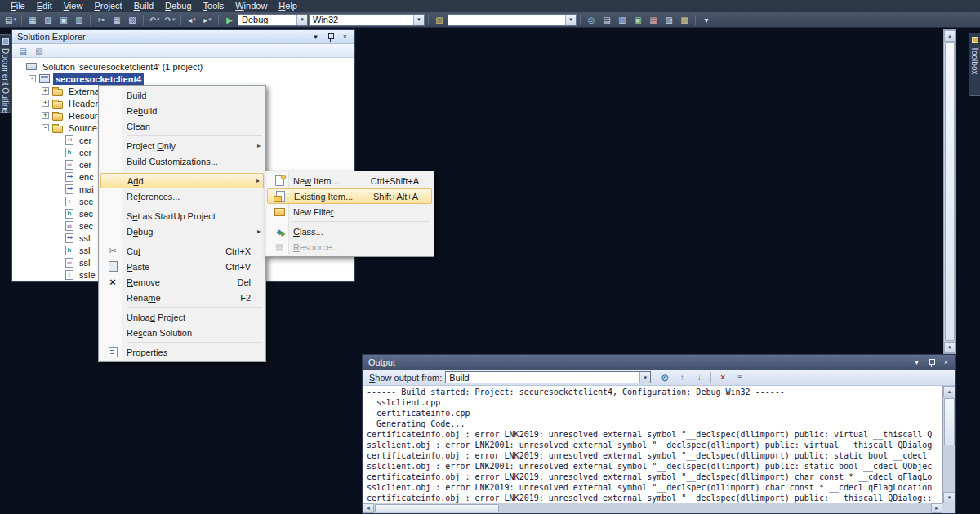 The width and height of the screenshot is (980, 514). Describe the element at coordinates (182, 181) in the screenshot. I see `menu-item-add: Add▸` at that location.